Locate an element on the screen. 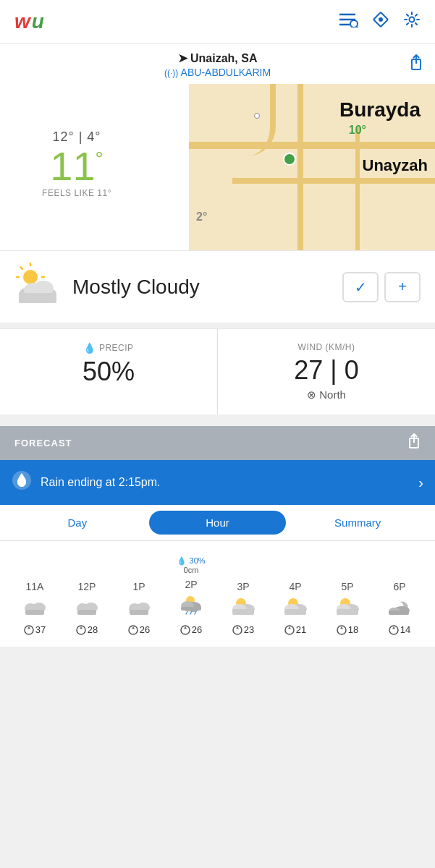  precip-value: 50% is located at coordinates (109, 372).